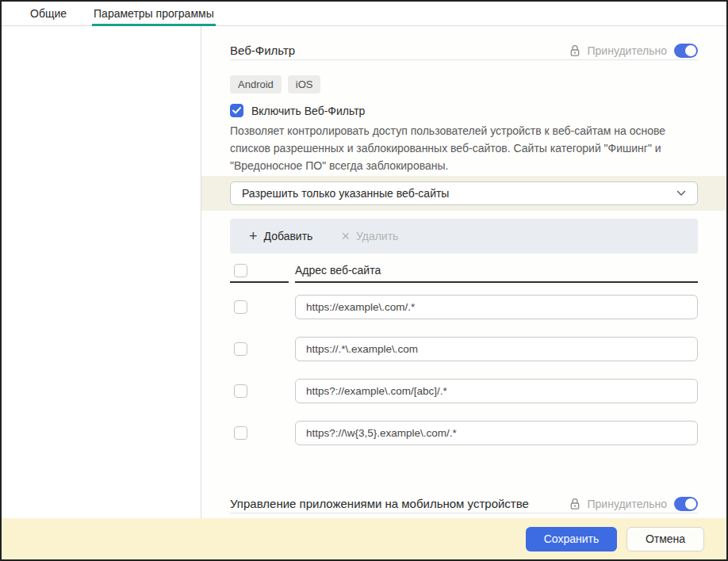  Describe the element at coordinates (236, 111) in the screenshot. I see `check-icon` at that location.